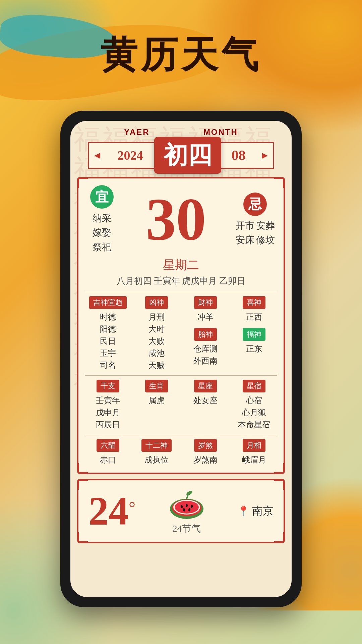 The image size is (362, 644). What do you see at coordinates (132, 507) in the screenshot?
I see `temperature-unit: °` at bounding box center [132, 507].